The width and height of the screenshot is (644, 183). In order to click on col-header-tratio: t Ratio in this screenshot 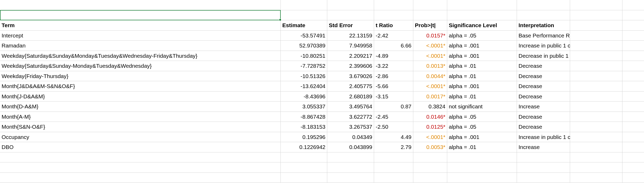, I will do `click(394, 25)`.